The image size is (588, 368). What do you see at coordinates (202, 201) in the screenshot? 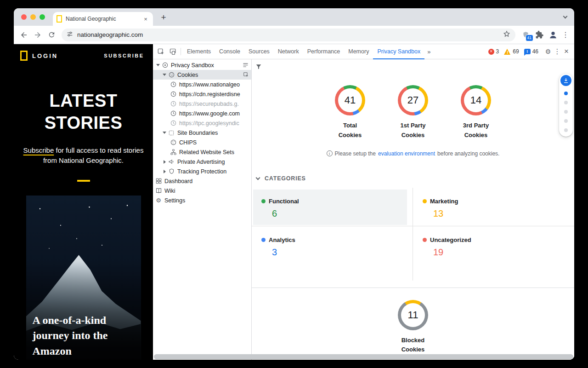
I see `tree-item-settings: Settings` at bounding box center [202, 201].